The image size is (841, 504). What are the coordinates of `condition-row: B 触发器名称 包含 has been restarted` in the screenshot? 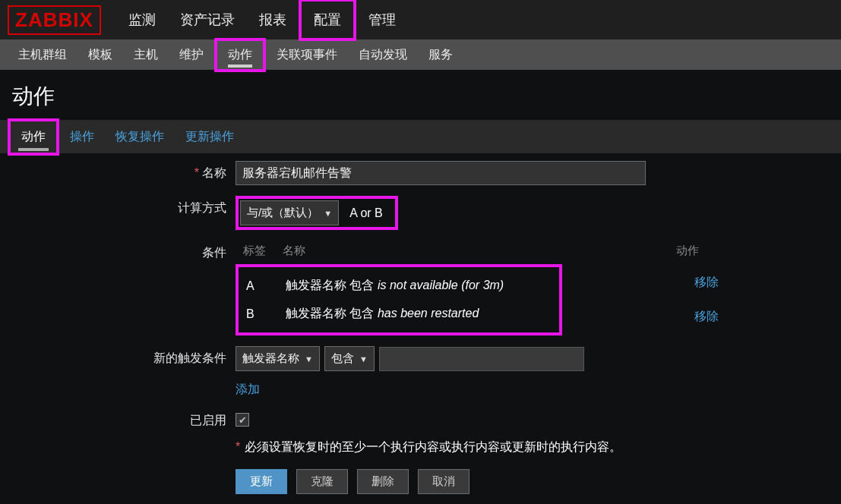 It's located at (399, 314).